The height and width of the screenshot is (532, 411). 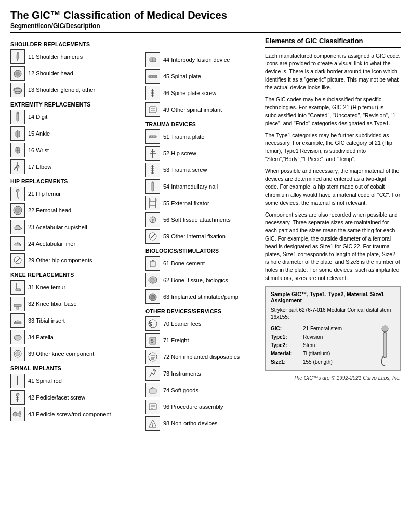 What do you see at coordinates (333, 43) in the screenshot?
I see `right-col-title: Elements of GIC Classification` at bounding box center [333, 43].